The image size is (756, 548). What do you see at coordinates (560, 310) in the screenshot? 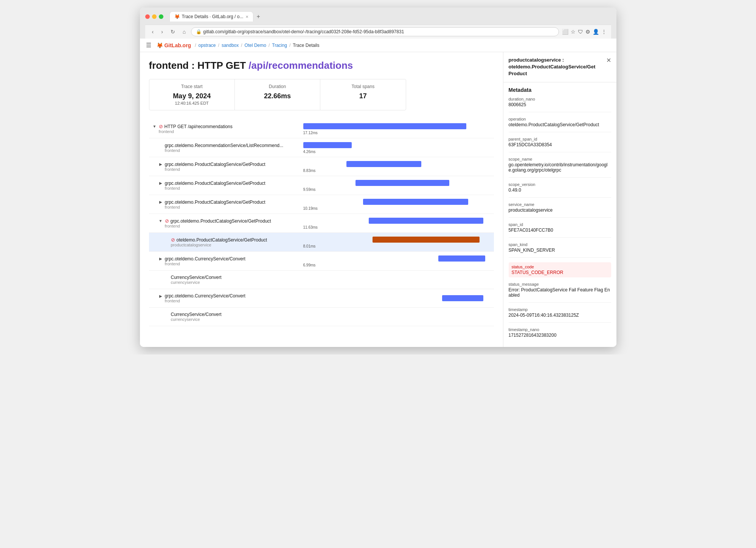
I see `meta-key: timestamp` at bounding box center [560, 310].